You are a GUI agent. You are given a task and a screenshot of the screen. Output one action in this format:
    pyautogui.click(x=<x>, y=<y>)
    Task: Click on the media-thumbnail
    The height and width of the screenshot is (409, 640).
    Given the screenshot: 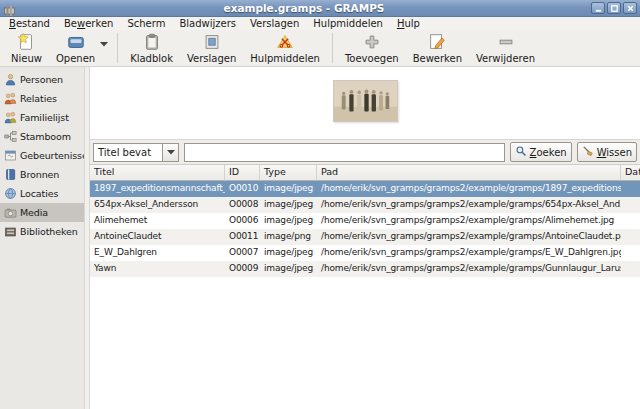 What is the action you would take?
    pyautogui.click(x=366, y=101)
    